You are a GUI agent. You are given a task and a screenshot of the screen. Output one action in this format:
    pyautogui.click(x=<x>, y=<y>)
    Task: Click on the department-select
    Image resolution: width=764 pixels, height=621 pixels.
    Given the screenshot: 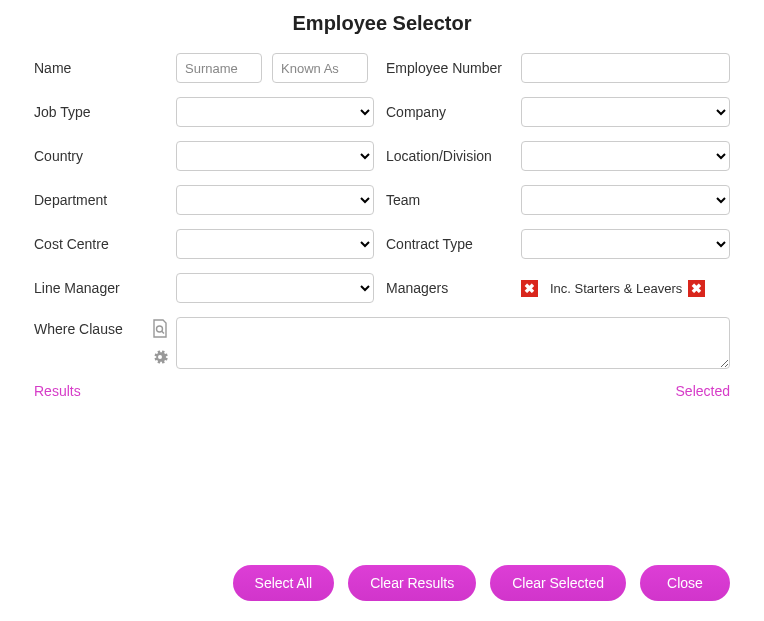 What is the action you would take?
    pyautogui.click(x=275, y=200)
    